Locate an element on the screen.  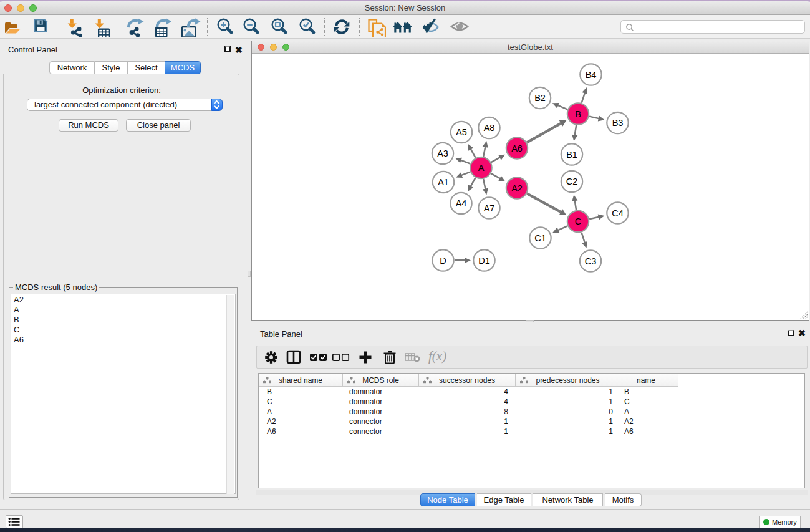
svg-text: A7 is located at coordinates (489, 208).